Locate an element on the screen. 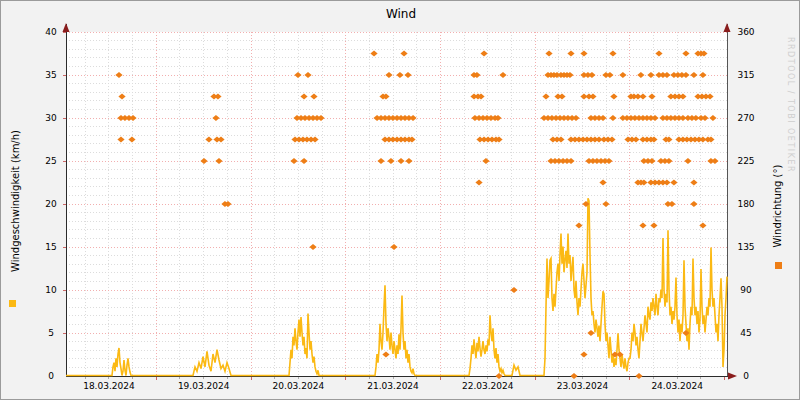 The width and height of the screenshot is (800, 400). left-axis-tick-label: 30 is located at coordinates (51, 118).